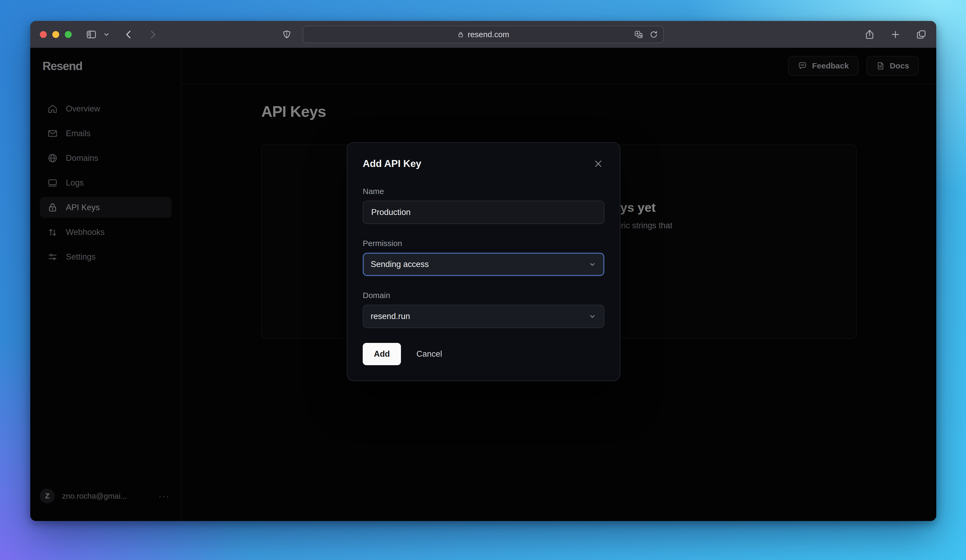 This screenshot has width=966, height=560. What do you see at coordinates (56, 34) in the screenshot?
I see `minimize-window-button` at bounding box center [56, 34].